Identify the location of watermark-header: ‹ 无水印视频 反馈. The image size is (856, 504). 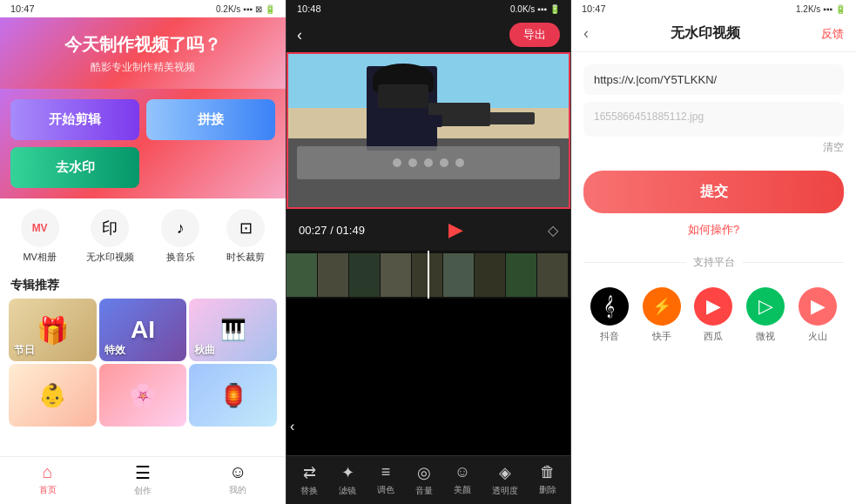
(714, 35).